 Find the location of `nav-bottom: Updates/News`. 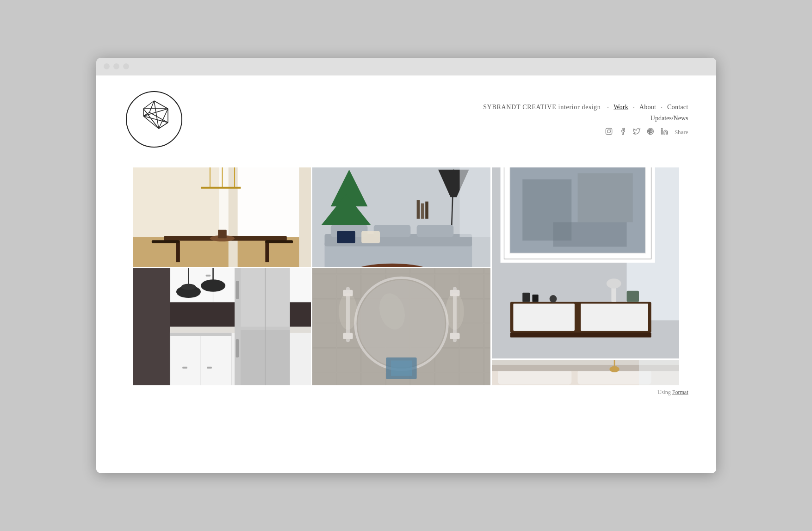

nav-bottom: Updates/News is located at coordinates (669, 118).